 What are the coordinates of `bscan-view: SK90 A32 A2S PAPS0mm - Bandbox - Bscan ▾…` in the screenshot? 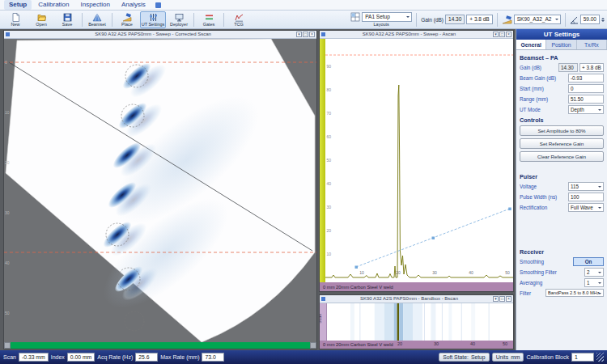 It's located at (416, 322).